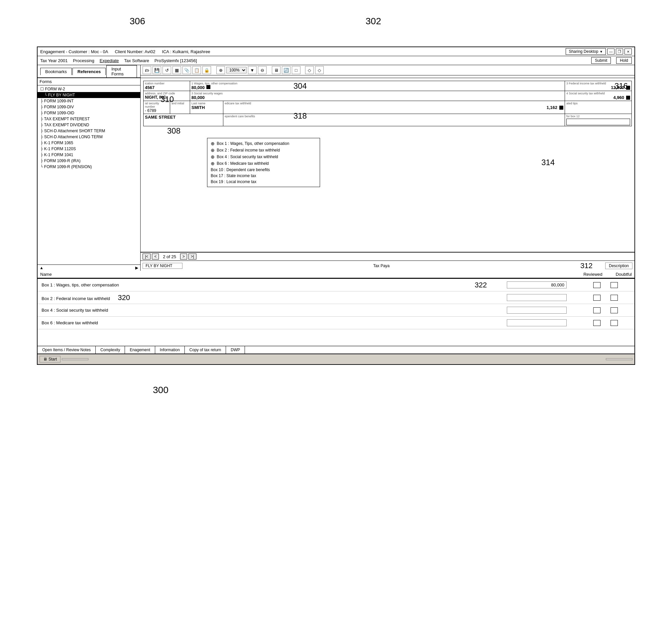 The image size is (672, 630). Describe the element at coordinates (264, 176) in the screenshot. I see `tooltip-item-6: Box 17 : State income tax` at that location.